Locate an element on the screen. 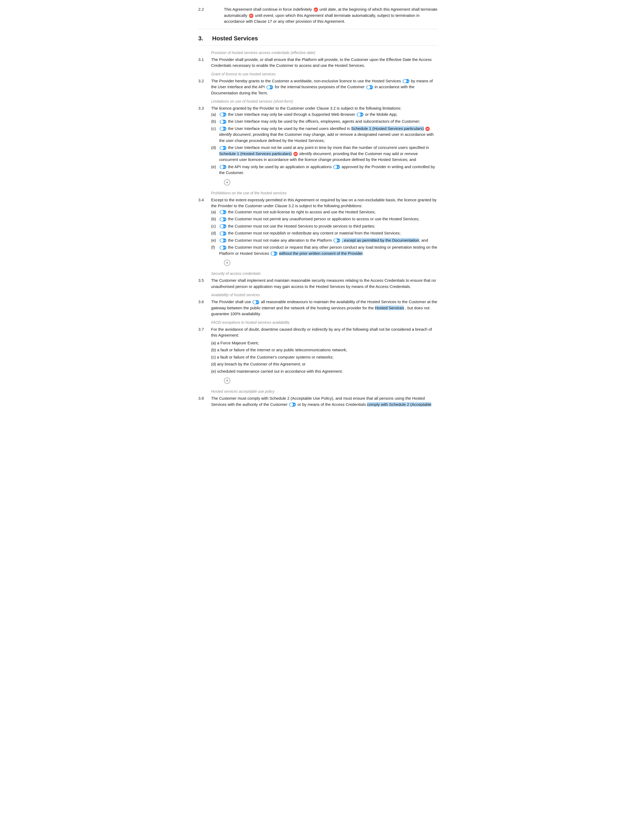  label-3-3: Limitations on use of hosted services (s… is located at coordinates (324, 102).